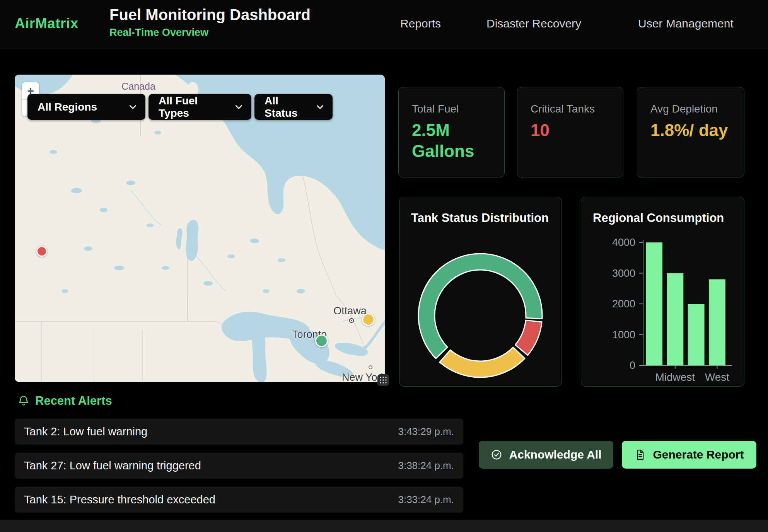  What do you see at coordinates (686, 24) in the screenshot?
I see `nav-user-management: User Management` at bounding box center [686, 24].